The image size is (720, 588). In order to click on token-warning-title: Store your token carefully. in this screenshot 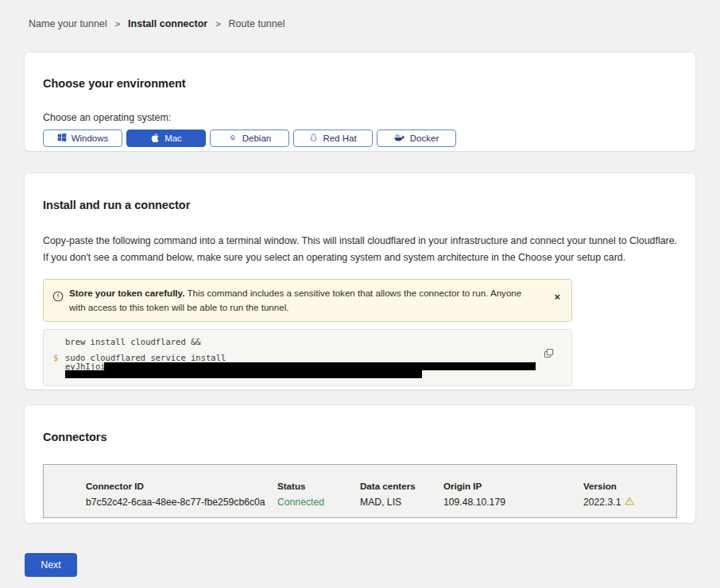, I will do `click(127, 292)`.